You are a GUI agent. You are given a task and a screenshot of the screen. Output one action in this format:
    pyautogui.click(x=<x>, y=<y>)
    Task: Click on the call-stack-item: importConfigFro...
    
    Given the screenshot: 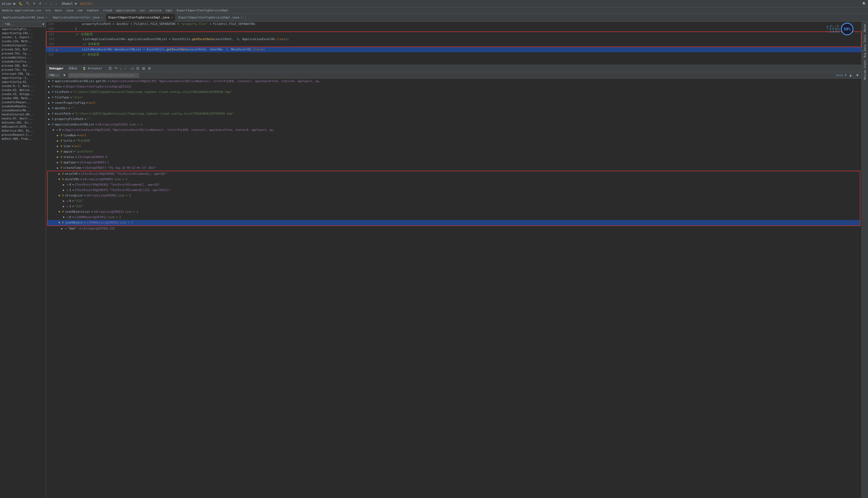 What is the action you would take?
    pyautogui.click(x=23, y=29)
    